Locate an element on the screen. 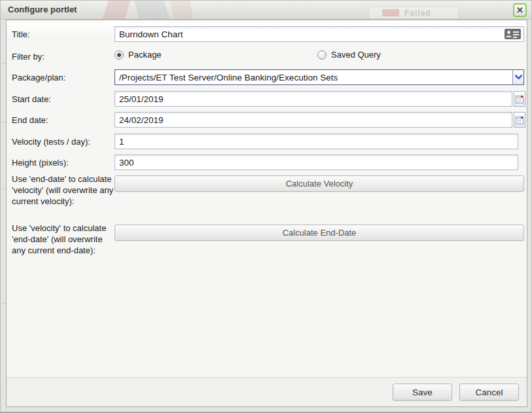 This screenshot has width=532, height=413. height-field-wrap is located at coordinates (317, 162).